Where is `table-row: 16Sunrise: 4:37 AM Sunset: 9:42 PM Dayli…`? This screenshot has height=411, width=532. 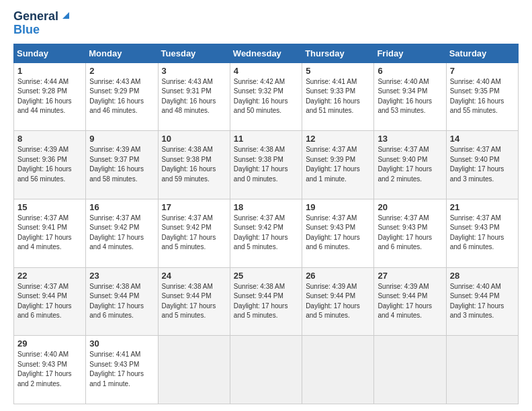 table-row: 16Sunrise: 4:37 AM Sunset: 9:42 PM Dayli… is located at coordinates (122, 233).